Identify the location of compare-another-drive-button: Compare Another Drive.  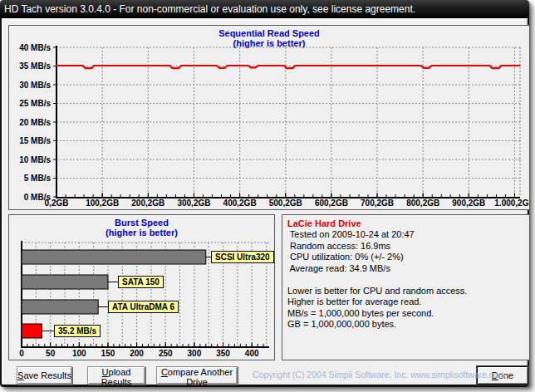
(197, 375).